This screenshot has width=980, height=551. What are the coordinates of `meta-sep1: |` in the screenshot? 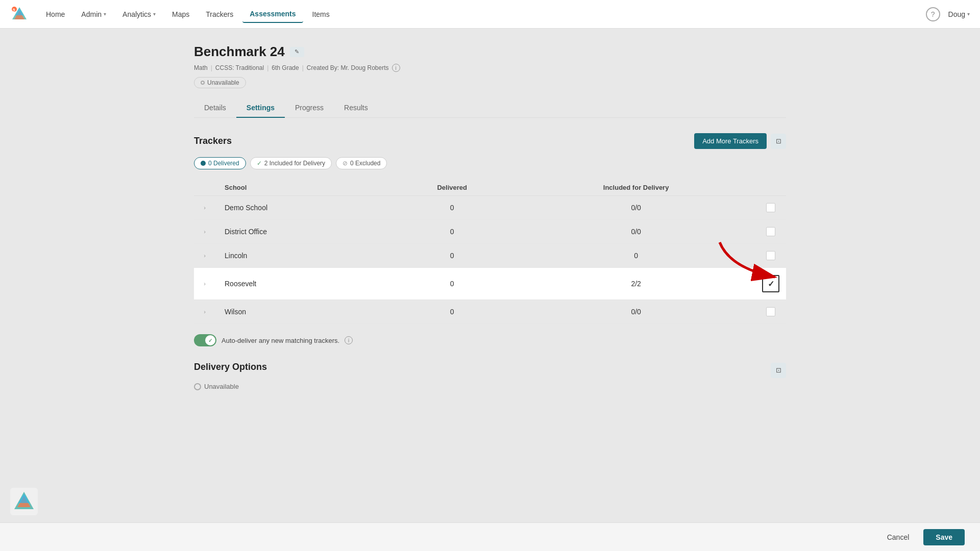 It's located at (211, 68).